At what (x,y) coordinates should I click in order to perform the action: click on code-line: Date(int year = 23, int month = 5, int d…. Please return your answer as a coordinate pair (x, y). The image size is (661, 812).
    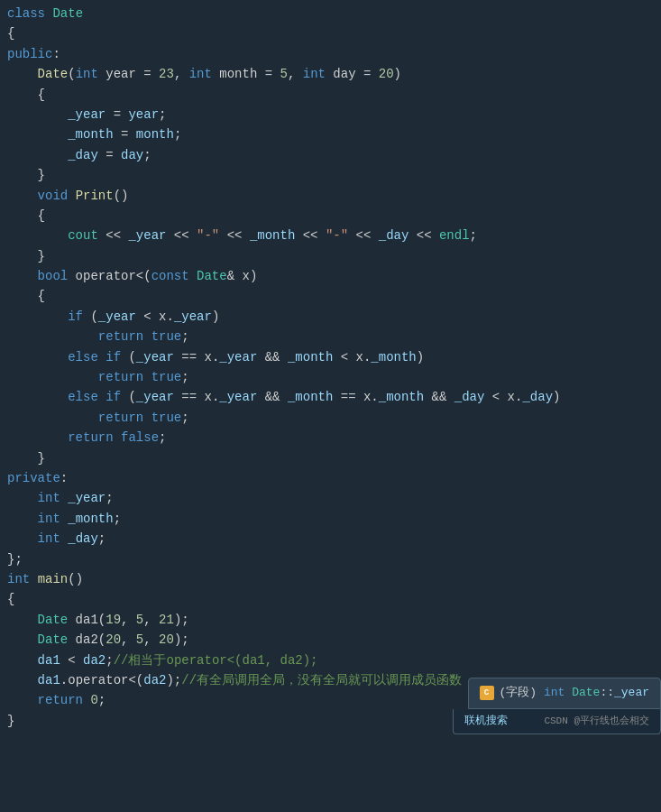
    Looking at the image, I should click on (330, 74).